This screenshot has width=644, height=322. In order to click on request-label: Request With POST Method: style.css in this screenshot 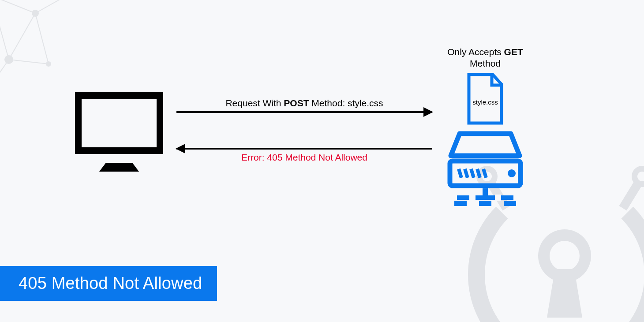, I will do `click(304, 103)`.